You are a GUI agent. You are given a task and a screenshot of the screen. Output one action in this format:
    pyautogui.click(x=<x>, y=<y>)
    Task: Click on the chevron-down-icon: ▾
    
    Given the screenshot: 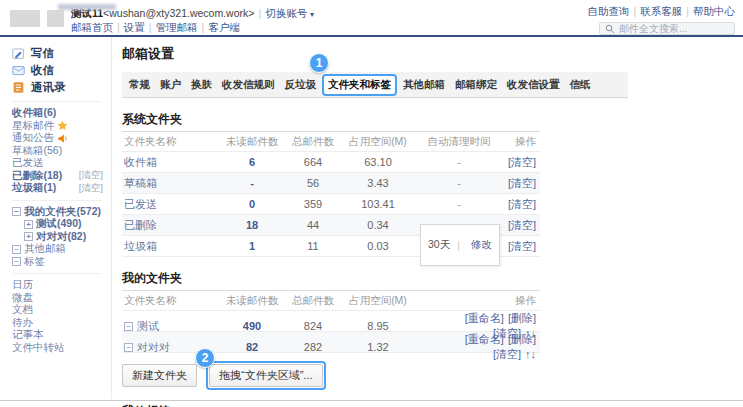 What is the action you would take?
    pyautogui.click(x=312, y=14)
    